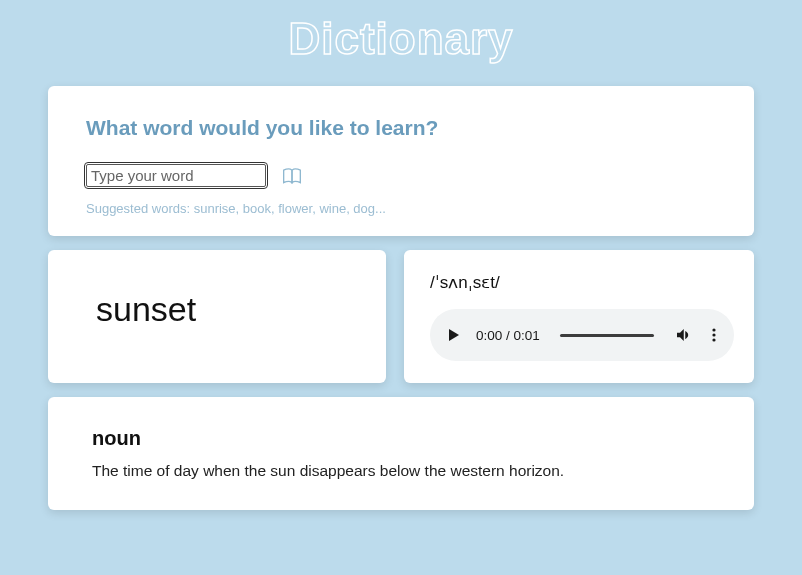  What do you see at coordinates (607, 336) in the screenshot?
I see `audio-track` at bounding box center [607, 336].